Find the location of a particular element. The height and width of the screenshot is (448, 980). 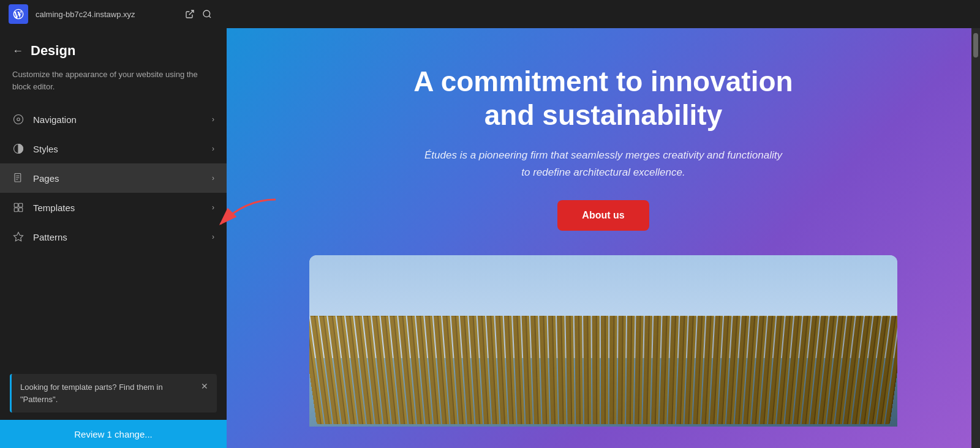

navigation-label: Navigation is located at coordinates (118, 120).